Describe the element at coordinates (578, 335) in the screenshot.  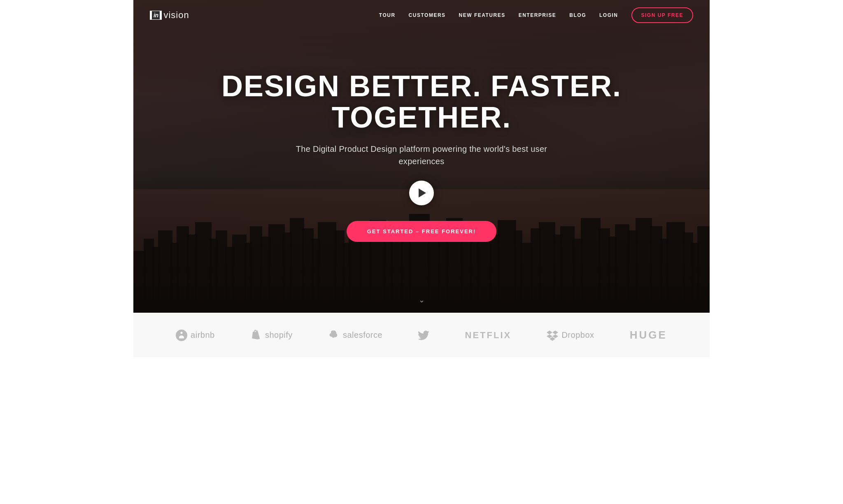
I see `dropbox-label: Dropbox` at that location.